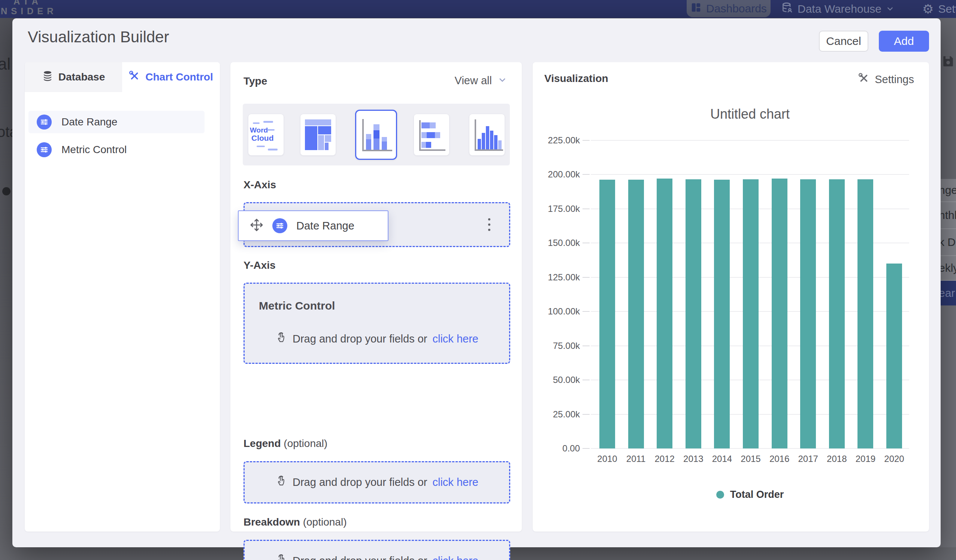 This screenshot has width=956, height=560. I want to click on type-heading: Type, so click(255, 81).